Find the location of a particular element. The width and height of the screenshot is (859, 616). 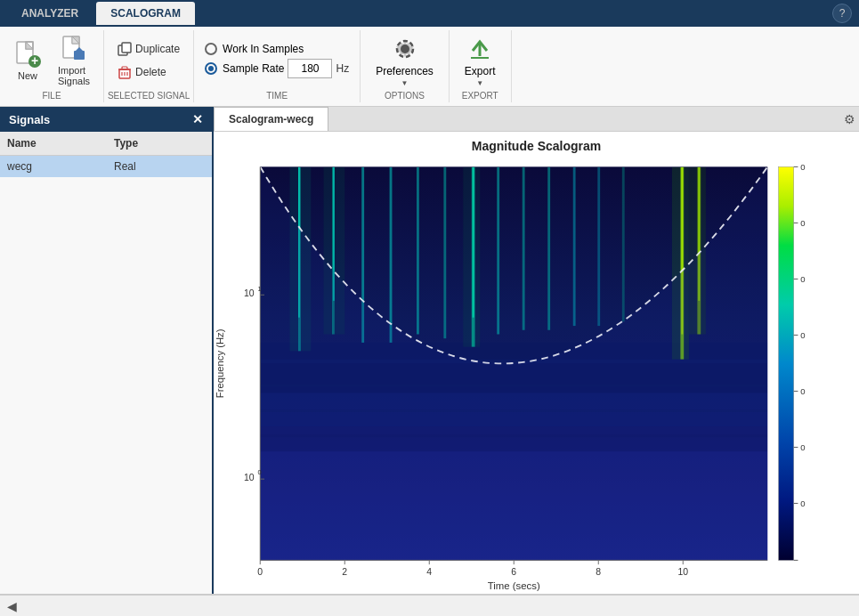

svg-text: 0.4 is located at coordinates (803, 335).